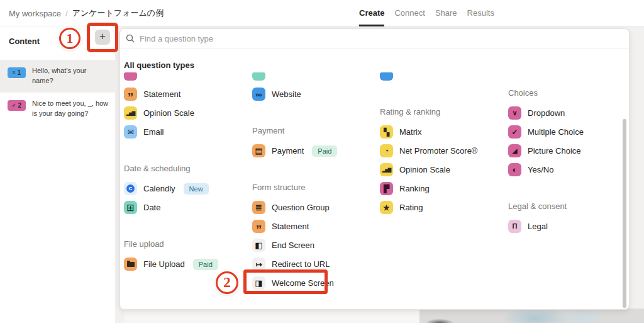  What do you see at coordinates (19, 73) in the screenshot?
I see `question-number: 1` at bounding box center [19, 73].